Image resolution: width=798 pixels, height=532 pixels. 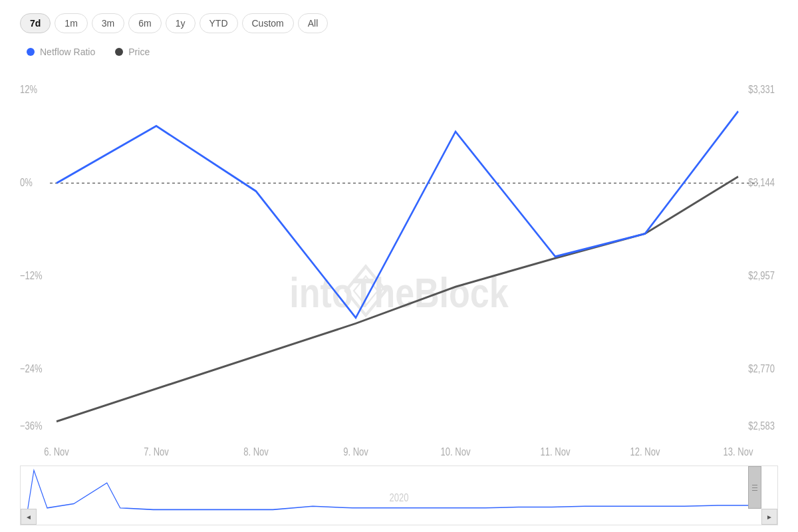 What do you see at coordinates (70, 23) in the screenshot?
I see `time-btn-1m: 1m` at bounding box center [70, 23].